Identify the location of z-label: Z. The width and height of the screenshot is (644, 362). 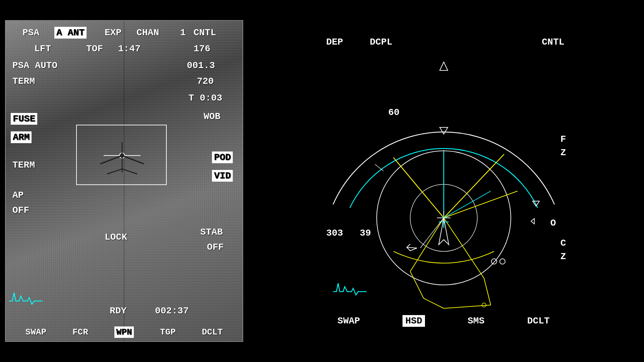
(564, 153).